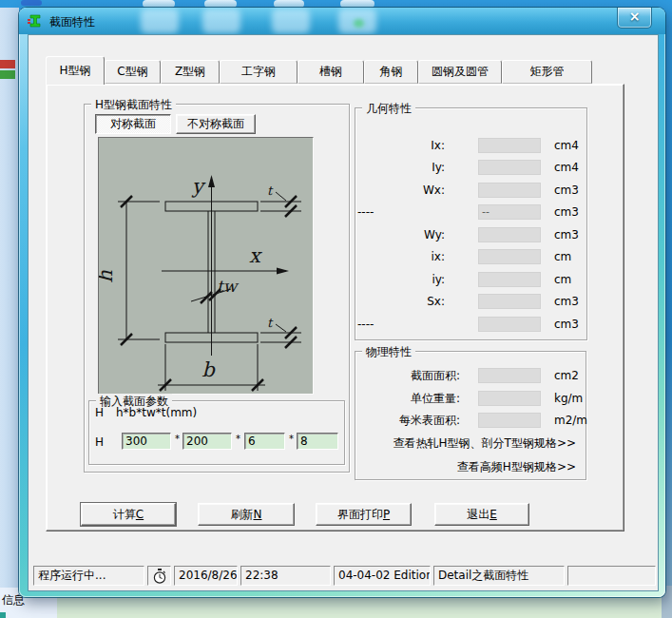  I want to click on group-title: 物理特性, so click(389, 352).